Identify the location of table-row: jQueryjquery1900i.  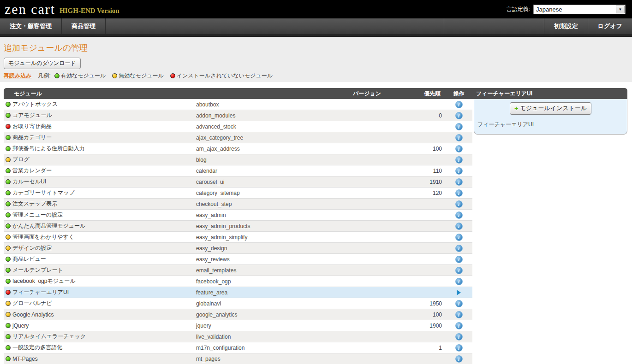
(238, 326).